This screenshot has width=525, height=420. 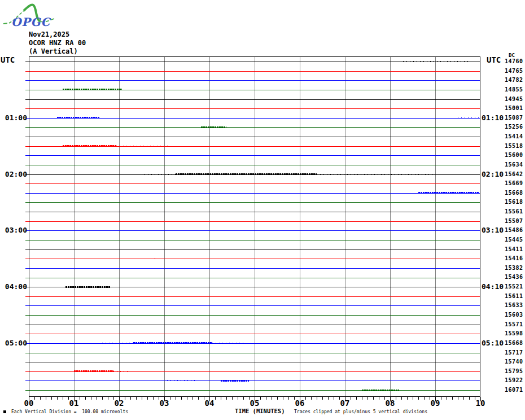 What do you see at coordinates (300, 403) in the screenshot?
I see `x-tick-label: 06` at bounding box center [300, 403].